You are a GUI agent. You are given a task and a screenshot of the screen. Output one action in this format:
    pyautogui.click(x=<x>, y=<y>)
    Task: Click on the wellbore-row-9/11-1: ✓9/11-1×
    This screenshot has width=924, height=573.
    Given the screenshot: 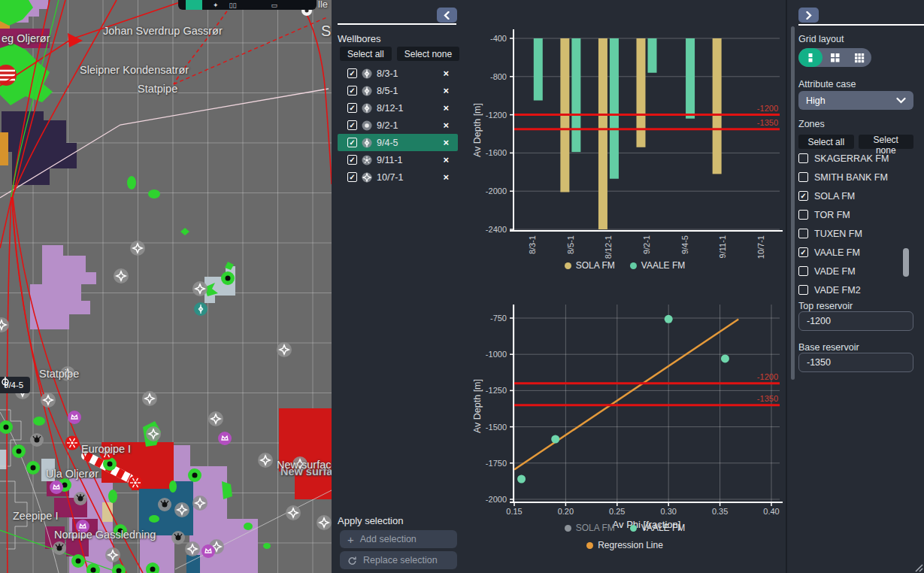 What is the action you would take?
    pyautogui.click(x=398, y=159)
    